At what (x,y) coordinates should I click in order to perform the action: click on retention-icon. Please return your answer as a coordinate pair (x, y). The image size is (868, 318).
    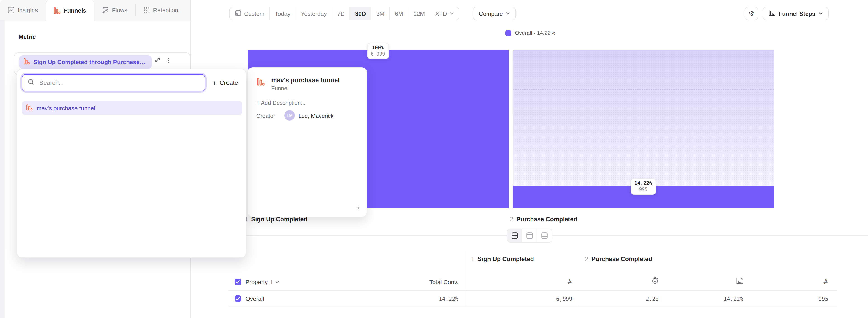
    Looking at the image, I should click on (147, 10).